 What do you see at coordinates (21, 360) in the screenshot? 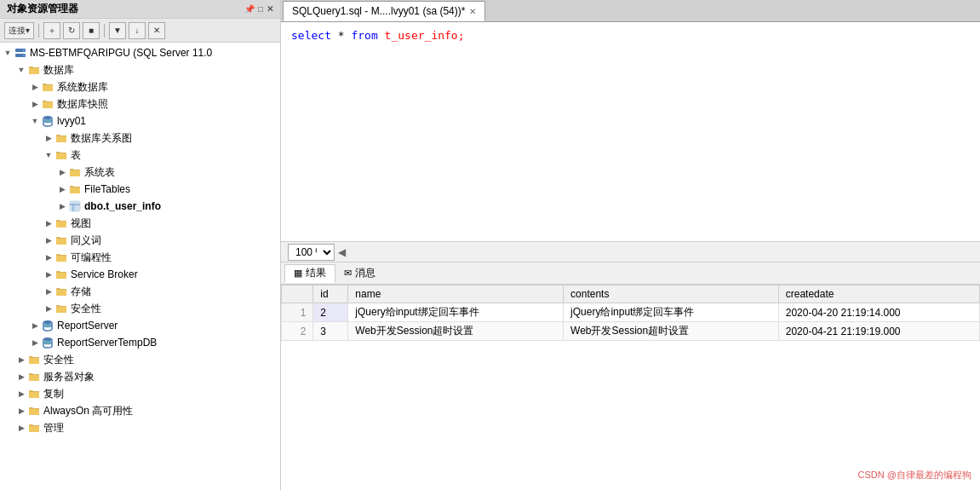
I see `tree-toggle-security2: ▶` at bounding box center [21, 360].